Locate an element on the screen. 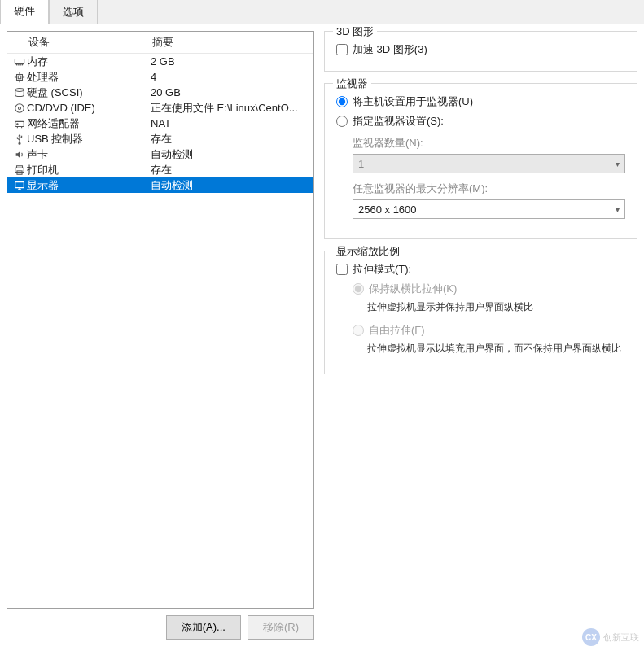 The height and width of the screenshot is (651, 644). add-button: 添加(A)... is located at coordinates (204, 627).